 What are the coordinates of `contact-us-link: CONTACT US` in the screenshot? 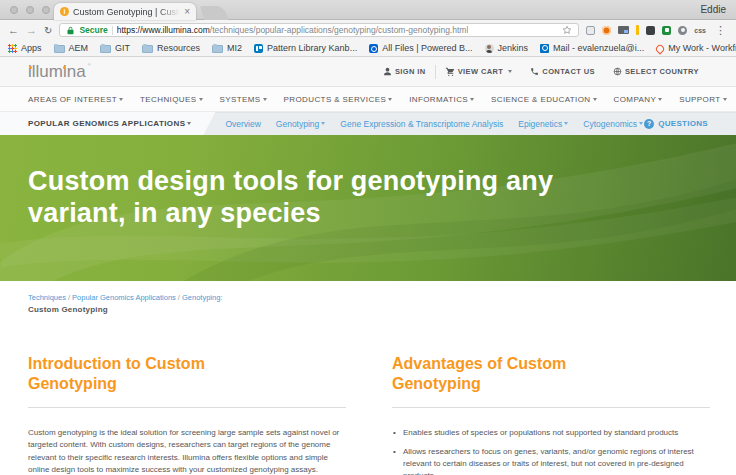 It's located at (562, 72).